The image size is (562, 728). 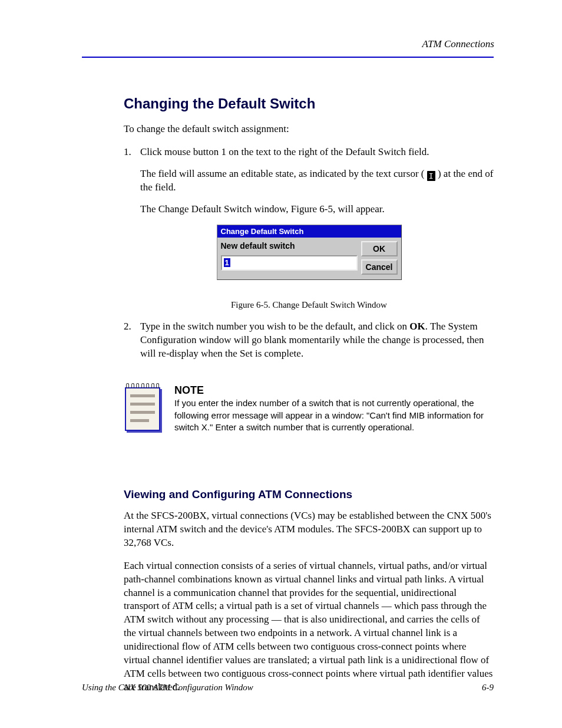 I want to click on figure-caption: Figure 6-5. Change Default Switch Window, so click(x=309, y=305).